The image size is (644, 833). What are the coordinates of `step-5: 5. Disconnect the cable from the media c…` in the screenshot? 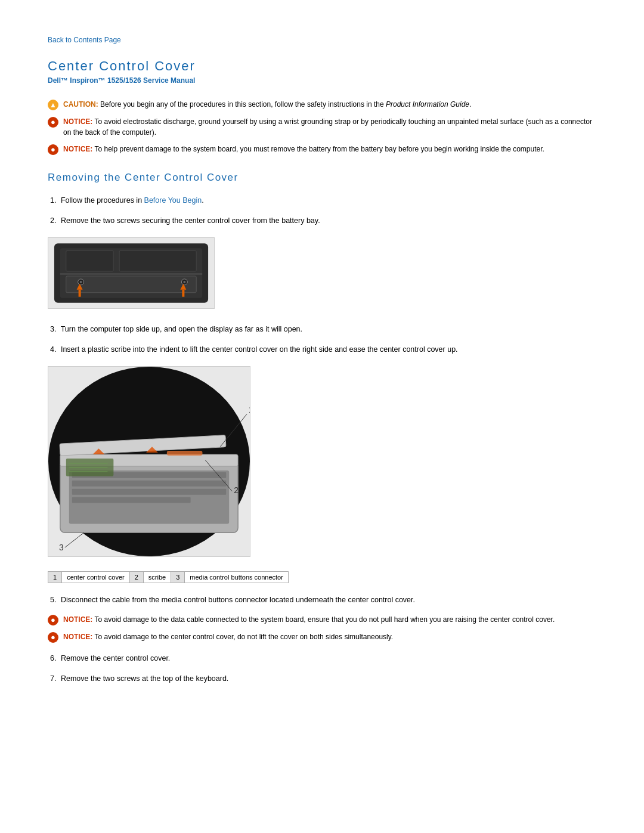 It's located at (322, 600).